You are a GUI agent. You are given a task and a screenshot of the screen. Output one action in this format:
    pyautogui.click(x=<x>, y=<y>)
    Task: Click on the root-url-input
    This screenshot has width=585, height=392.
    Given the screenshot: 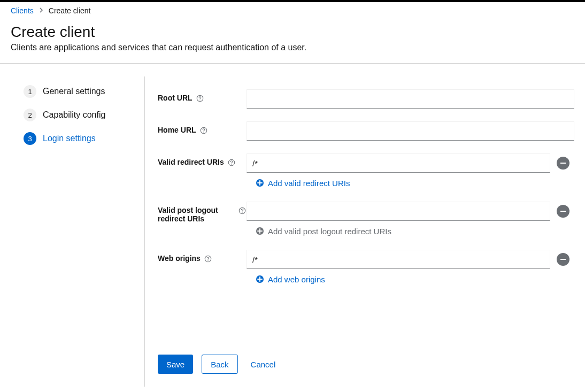 What is the action you would take?
    pyautogui.click(x=411, y=99)
    